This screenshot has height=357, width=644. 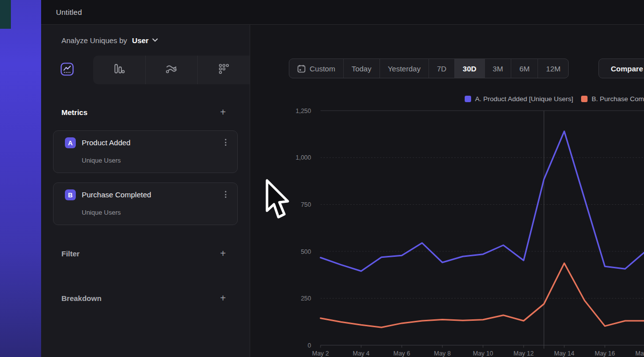 I want to click on page-title: Untitled, so click(x=69, y=12).